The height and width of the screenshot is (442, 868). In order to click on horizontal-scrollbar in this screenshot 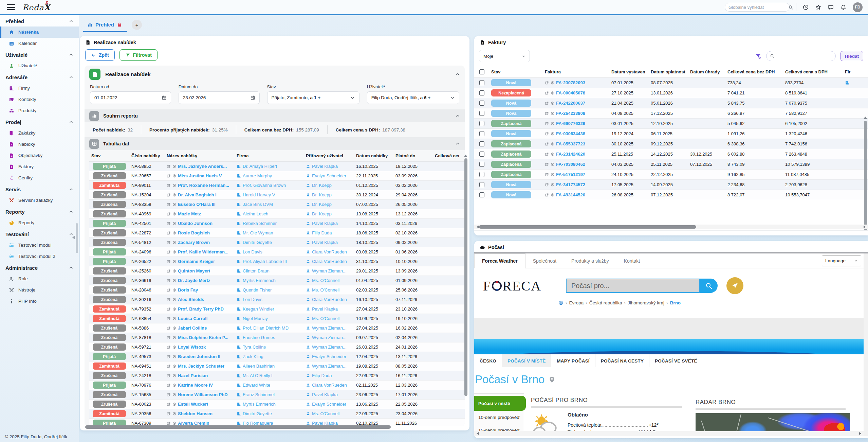, I will do `click(238, 427)`.